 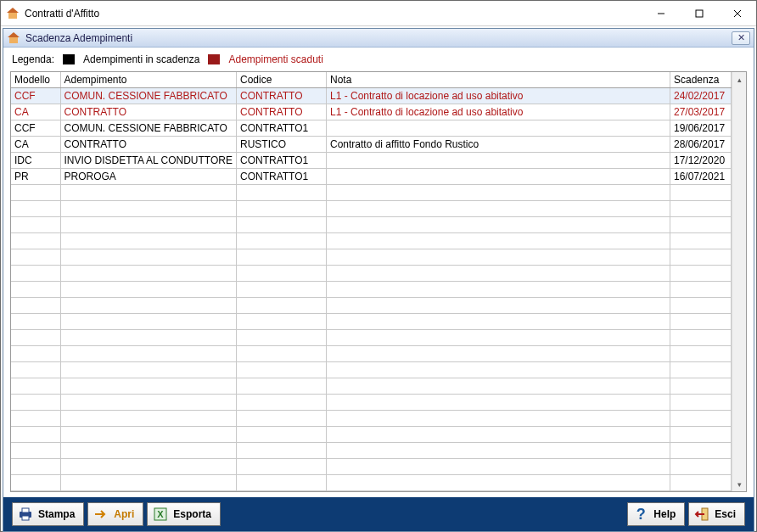 I want to click on close-button, so click(x=737, y=14).